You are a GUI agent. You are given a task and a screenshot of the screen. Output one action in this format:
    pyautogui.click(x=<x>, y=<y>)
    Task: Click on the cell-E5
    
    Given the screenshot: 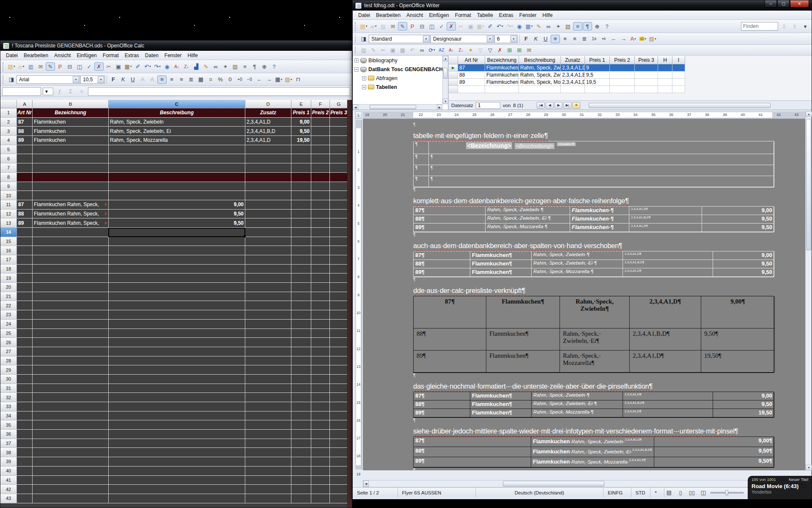 What is the action you would take?
    pyautogui.click(x=301, y=150)
    